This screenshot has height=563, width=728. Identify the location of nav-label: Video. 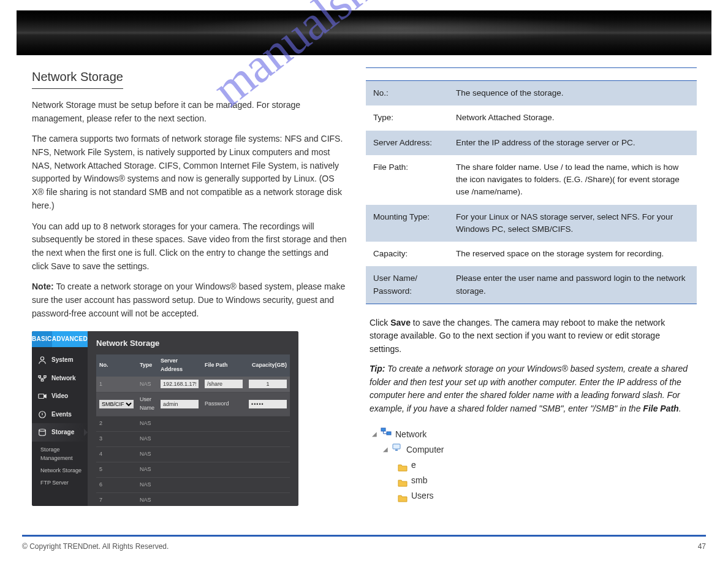
(60, 396).